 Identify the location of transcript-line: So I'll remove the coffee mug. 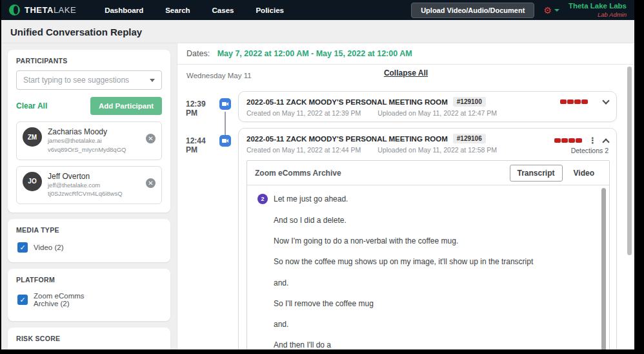
(423, 304).